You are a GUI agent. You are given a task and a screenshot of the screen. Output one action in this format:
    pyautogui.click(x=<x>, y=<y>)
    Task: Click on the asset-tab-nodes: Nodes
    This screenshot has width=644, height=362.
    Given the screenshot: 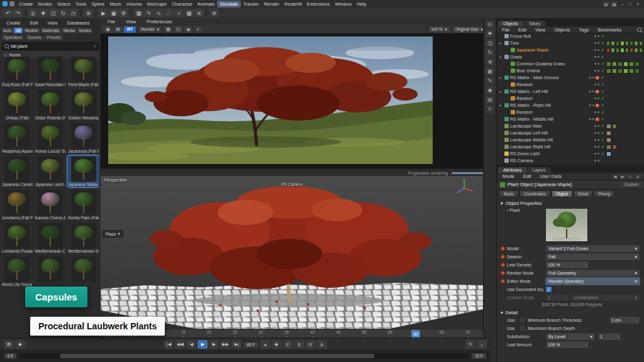 What is the action you would take?
    pyautogui.click(x=86, y=30)
    